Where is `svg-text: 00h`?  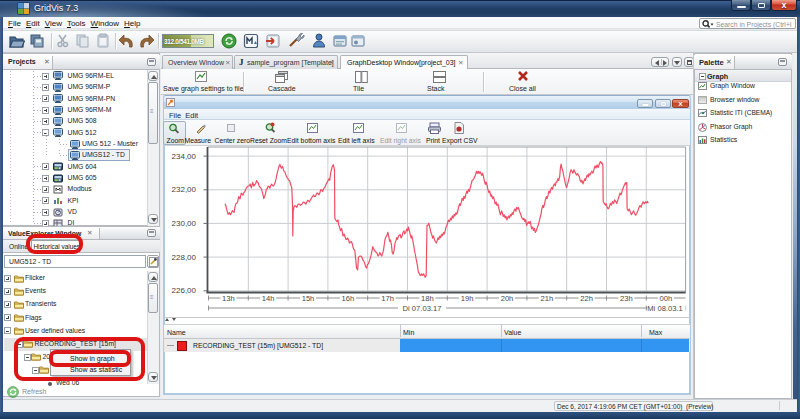 svg-text: 00h is located at coordinates (666, 298).